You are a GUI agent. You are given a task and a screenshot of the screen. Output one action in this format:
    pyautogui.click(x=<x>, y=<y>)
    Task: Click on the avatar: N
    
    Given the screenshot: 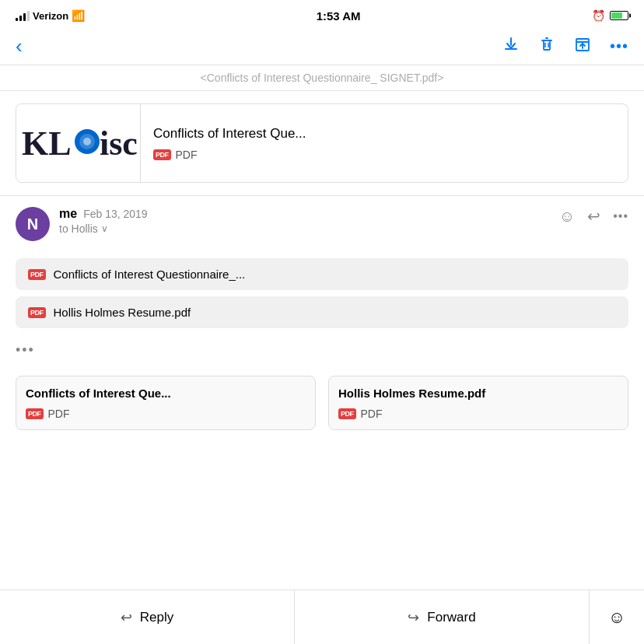 What is the action you would take?
    pyautogui.click(x=33, y=224)
    